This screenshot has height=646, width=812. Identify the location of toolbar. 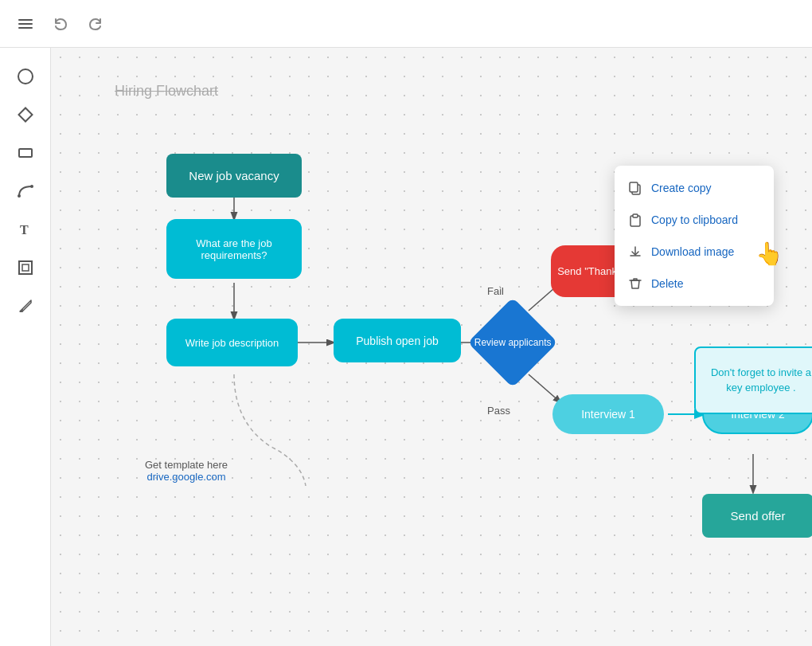
(406, 24).